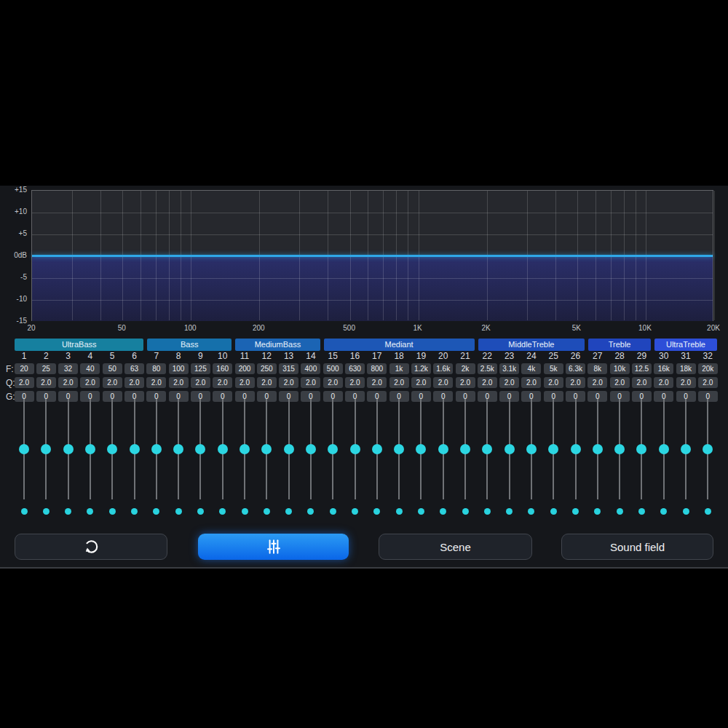 This screenshot has height=728, width=728. Describe the element at coordinates (642, 368) in the screenshot. I see `f-value: 12.5` at that location.